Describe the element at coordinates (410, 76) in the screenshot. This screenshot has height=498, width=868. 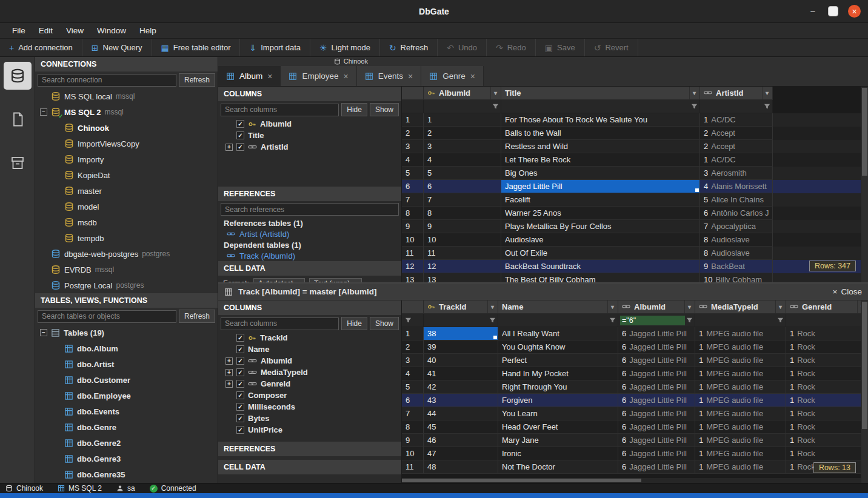
I see `close-icon: ×` at that location.